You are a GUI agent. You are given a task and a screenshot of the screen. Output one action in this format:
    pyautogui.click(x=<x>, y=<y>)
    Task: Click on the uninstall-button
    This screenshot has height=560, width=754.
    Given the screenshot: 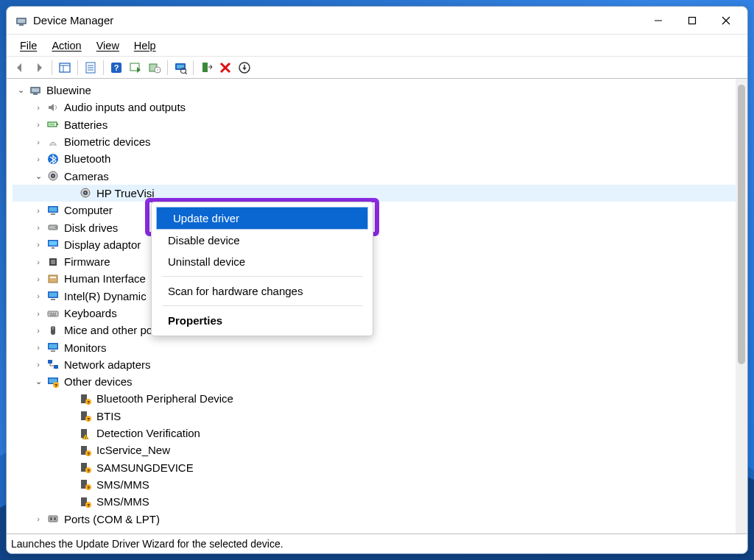 What is the action you would take?
    pyautogui.click(x=155, y=68)
    